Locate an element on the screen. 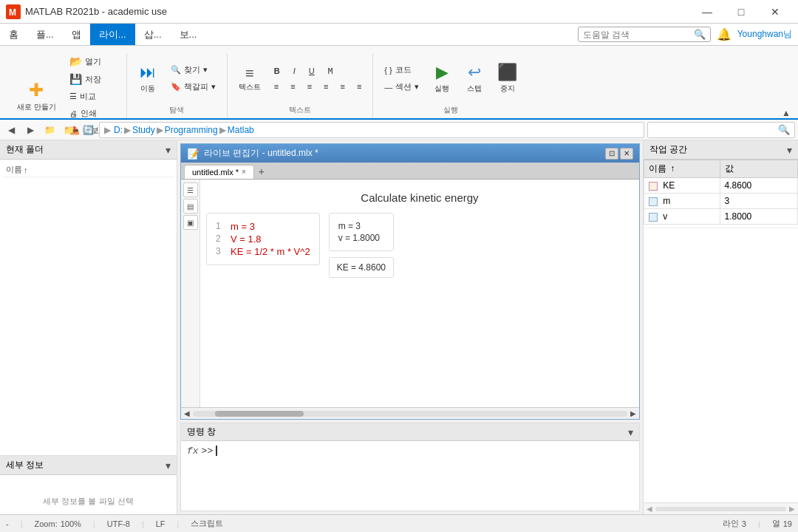  scroll-left-arrow: ◀ is located at coordinates (187, 414).